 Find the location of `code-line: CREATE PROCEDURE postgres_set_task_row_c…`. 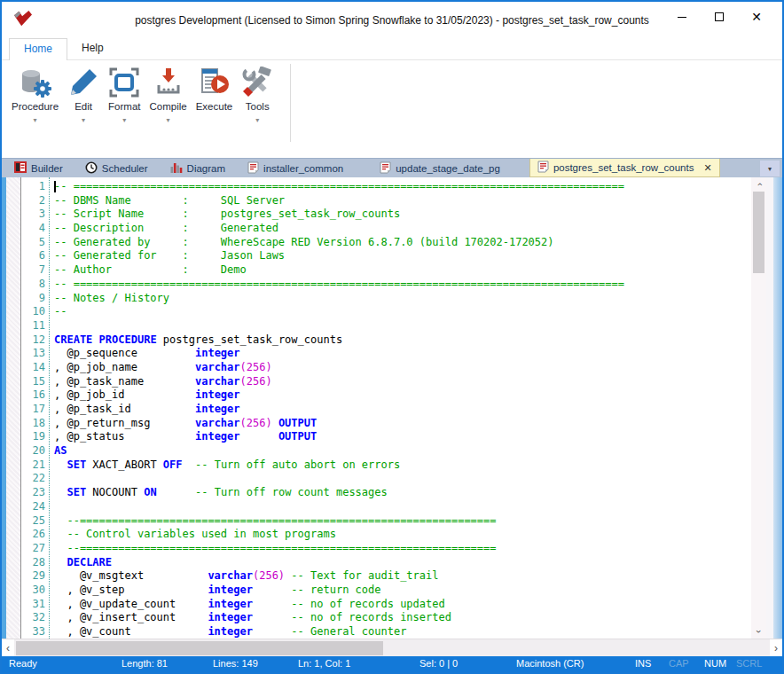

code-line: CREATE PROCEDURE postgres_set_task_row_c… is located at coordinates (403, 341).